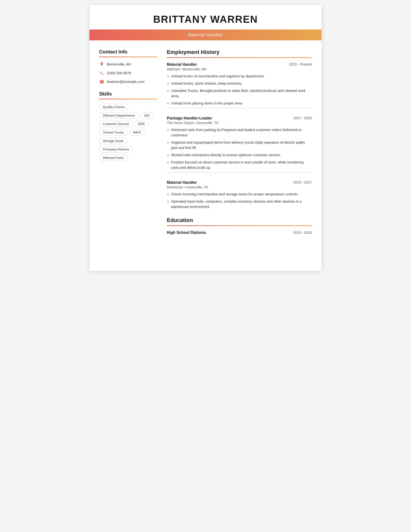 The height and width of the screenshot is (532, 411). What do you see at coordinates (128, 82) in the screenshot?
I see `contact-email: bwarren@example.com` at bounding box center [128, 82].